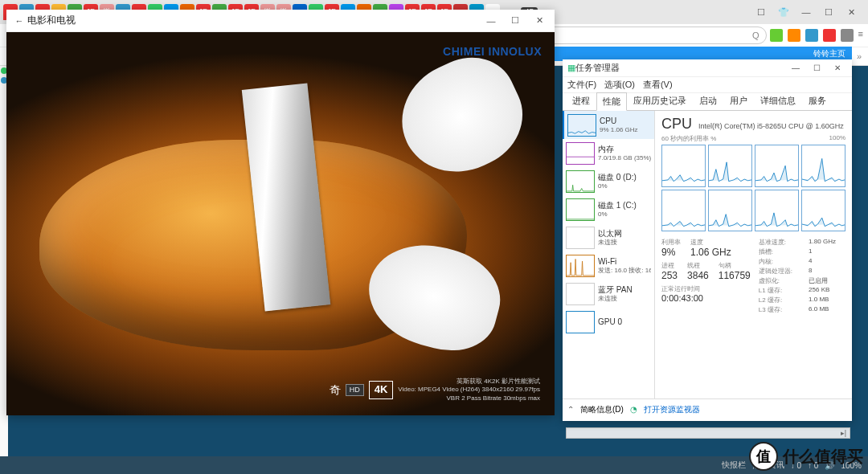 This screenshot has height=474, width=868. I want to click on tm-min-icon: —, so click(796, 68).